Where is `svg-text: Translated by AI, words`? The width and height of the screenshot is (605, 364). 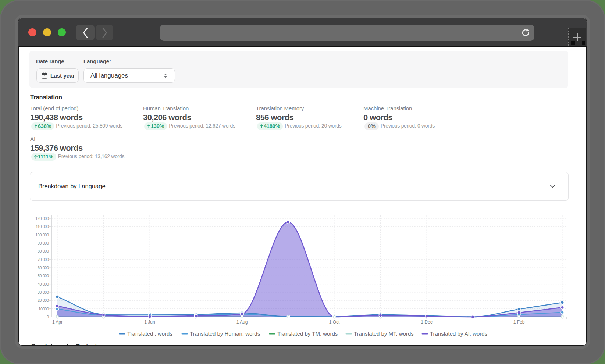 svg-text: Translated by AI, words is located at coordinates (459, 334).